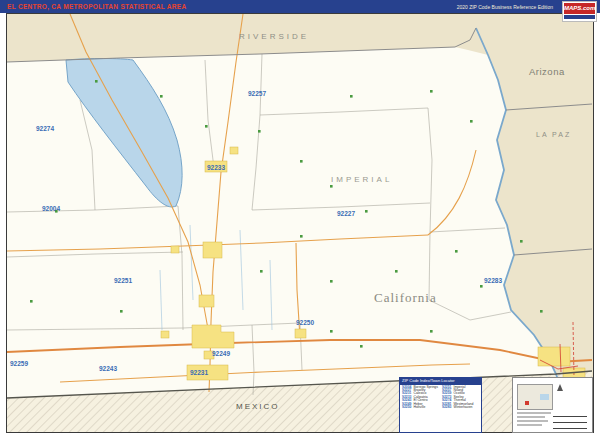 This screenshot has height=439, width=600. What do you see at coordinates (300, 6) in the screenshot?
I see `title-bar: EL CENTRO, CA METROPOLITAN STATISTICAL A…` at bounding box center [300, 6].